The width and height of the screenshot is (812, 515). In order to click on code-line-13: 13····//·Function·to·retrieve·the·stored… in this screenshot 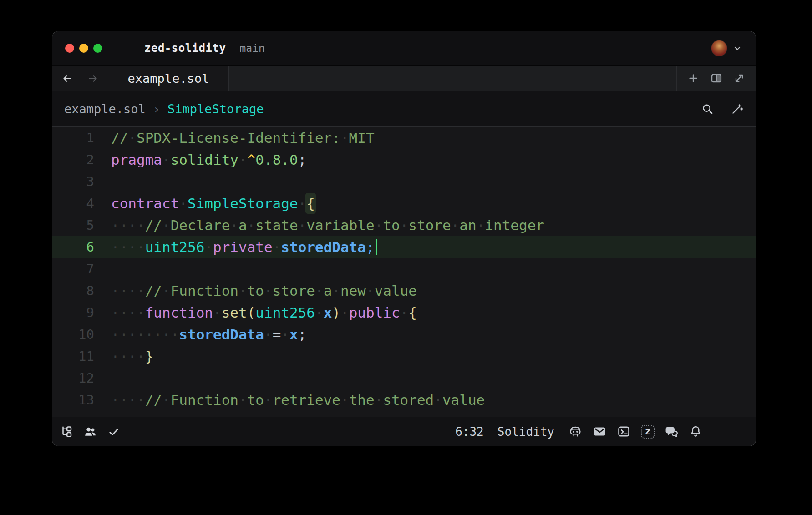, I will do `click(404, 400)`.